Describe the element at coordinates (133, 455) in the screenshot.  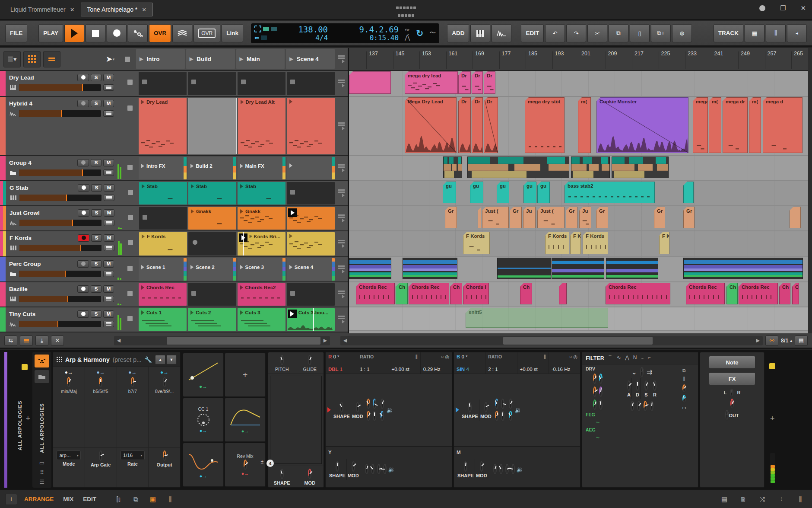
I see `arp-rate-select: 1/16▾` at that location.